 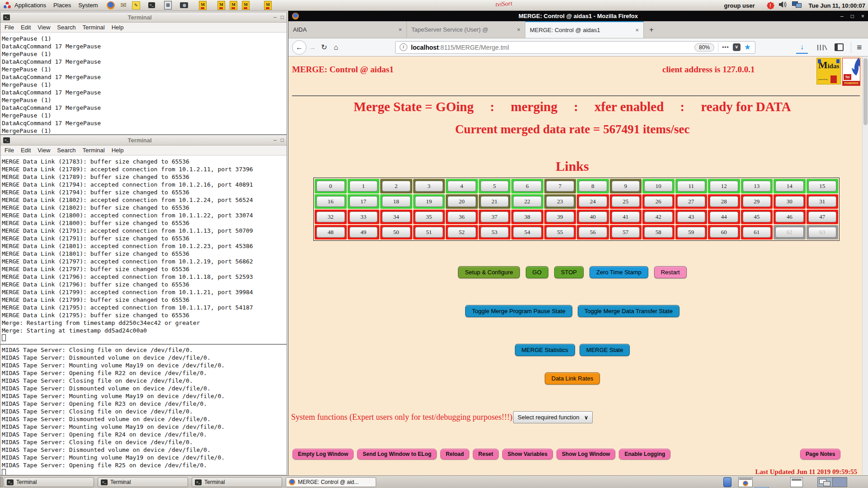 I want to click on alert-icon, so click(x=770, y=5).